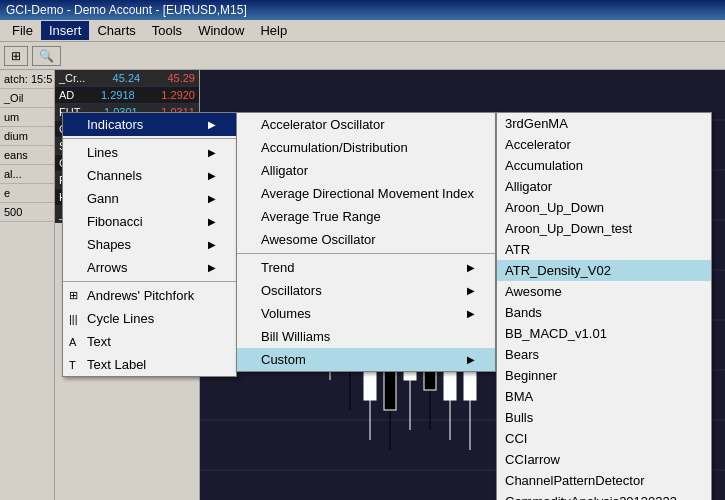  What do you see at coordinates (150, 222) in the screenshot?
I see `menu-item-fibonacci: Fibonacci` at bounding box center [150, 222].